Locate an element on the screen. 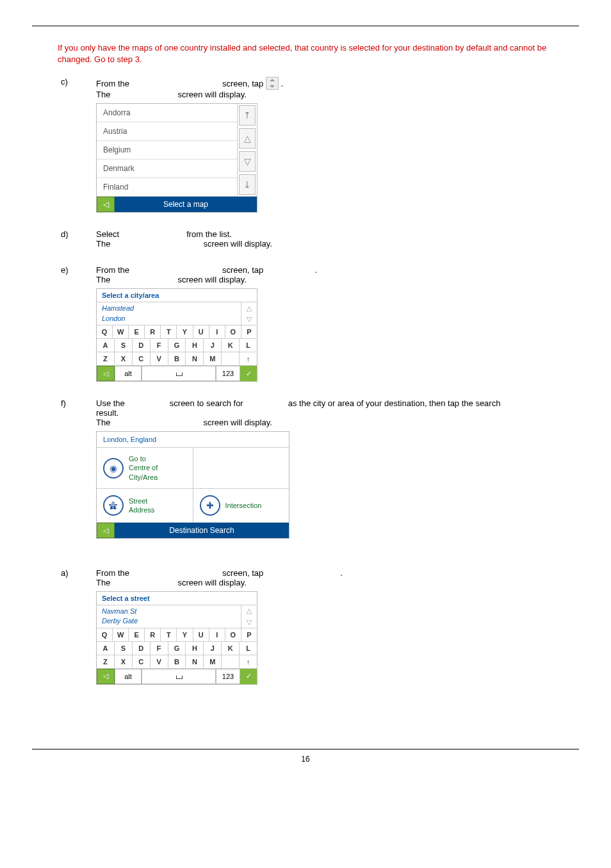  keyboard-key: W is located at coordinates (120, 635).